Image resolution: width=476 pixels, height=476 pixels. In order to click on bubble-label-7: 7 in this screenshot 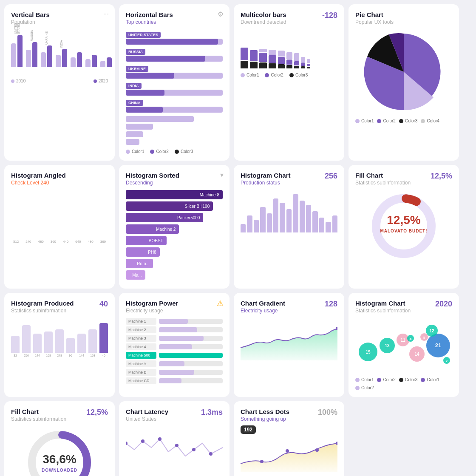, I will do `click(447, 361)`.